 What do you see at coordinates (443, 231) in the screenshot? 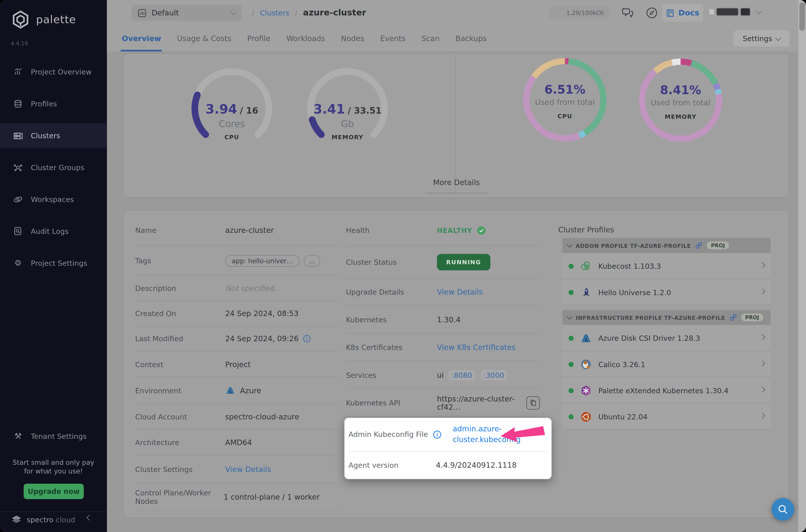
I see `detail-row: Health HEALTHY` at bounding box center [443, 231].